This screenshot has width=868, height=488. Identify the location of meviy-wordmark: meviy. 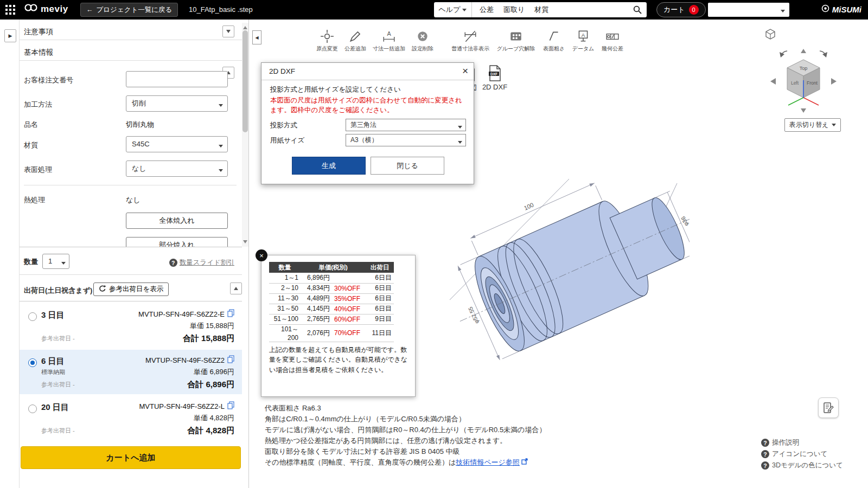
(54, 9).